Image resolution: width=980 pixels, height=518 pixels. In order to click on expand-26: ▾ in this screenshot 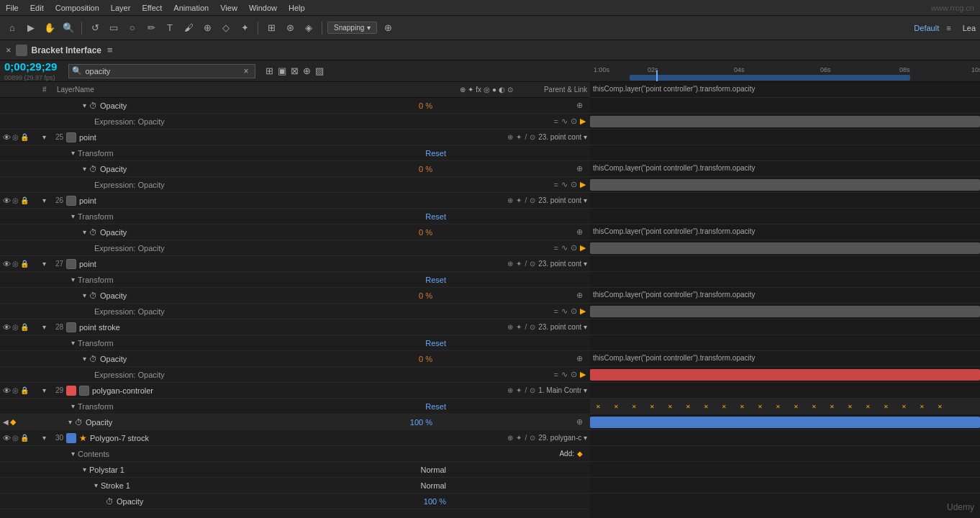, I will do `click(45, 200)`.